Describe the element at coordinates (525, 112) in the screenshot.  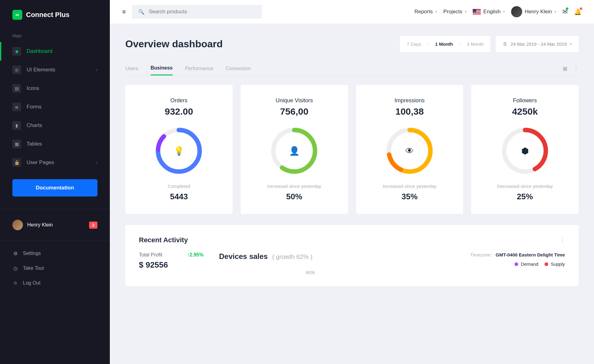
I see `card-value: 4250k` at that location.